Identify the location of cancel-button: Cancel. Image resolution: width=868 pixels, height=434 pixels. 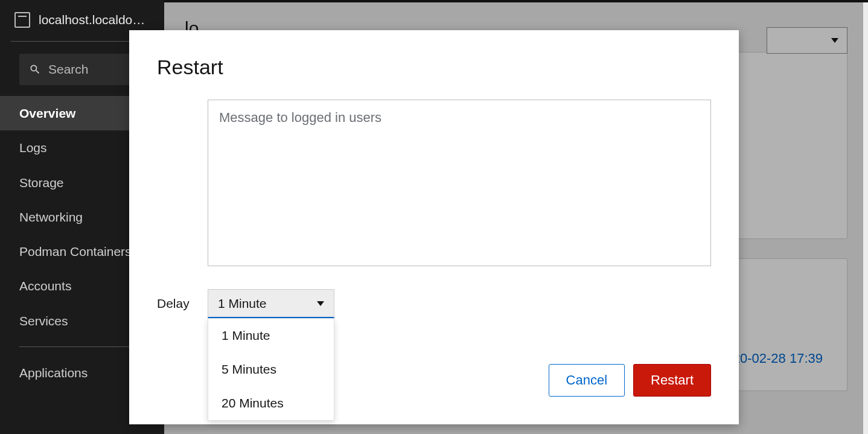
(587, 380).